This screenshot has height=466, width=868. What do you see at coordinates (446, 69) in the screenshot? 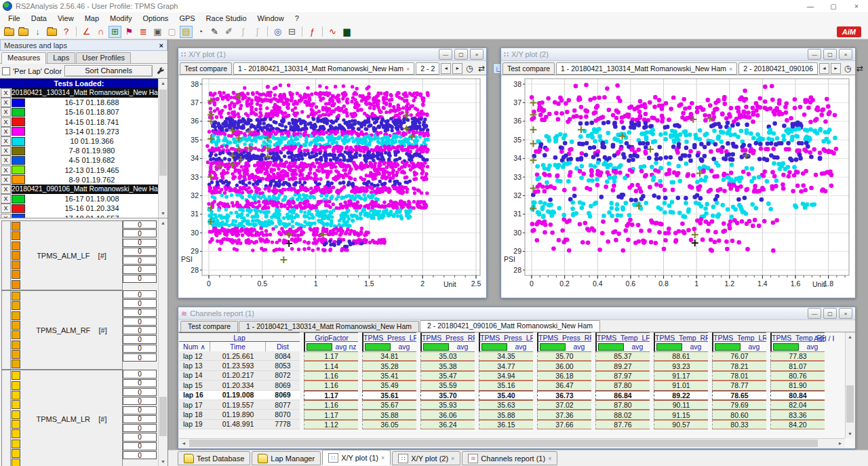
I see `tab-scroll-left-button: ◄` at bounding box center [446, 69].